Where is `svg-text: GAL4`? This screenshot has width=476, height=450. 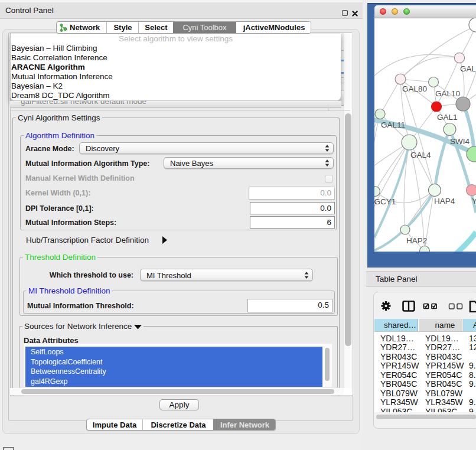 svg-text: GAL4 is located at coordinates (420, 155).